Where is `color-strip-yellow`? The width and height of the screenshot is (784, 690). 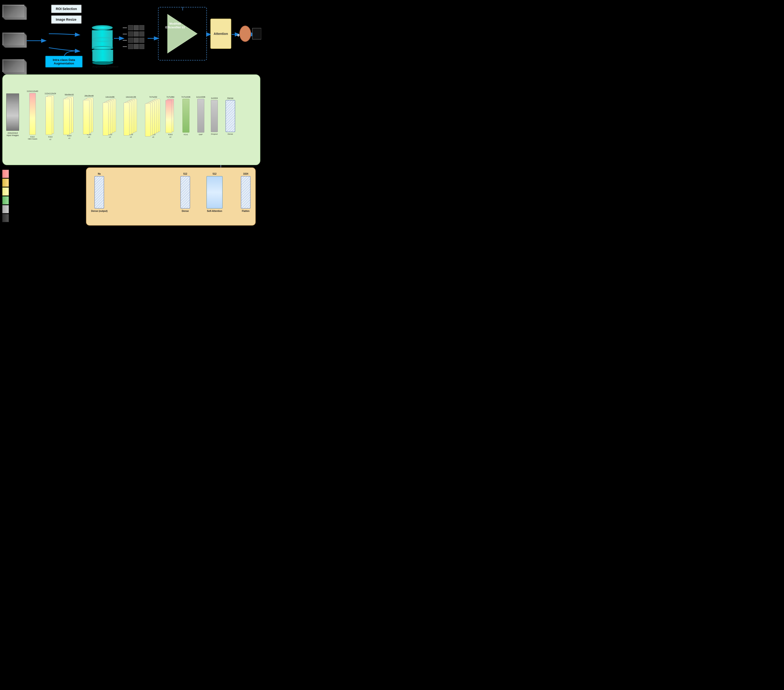
color-strip-yellow is located at coordinates (5, 183).